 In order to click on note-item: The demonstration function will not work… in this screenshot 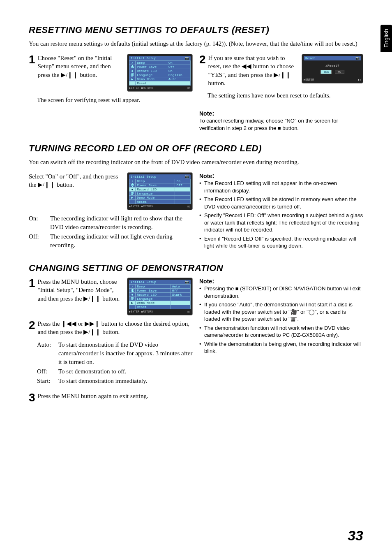, I will do `click(281, 331)`.